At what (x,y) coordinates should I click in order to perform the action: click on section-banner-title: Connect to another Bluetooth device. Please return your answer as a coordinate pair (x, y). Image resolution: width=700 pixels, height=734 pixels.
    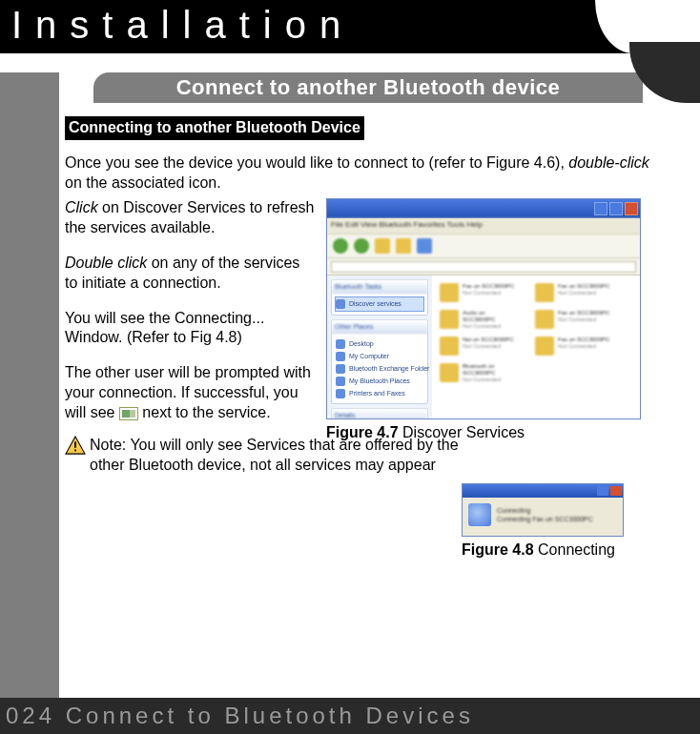
    Looking at the image, I should click on (368, 88).